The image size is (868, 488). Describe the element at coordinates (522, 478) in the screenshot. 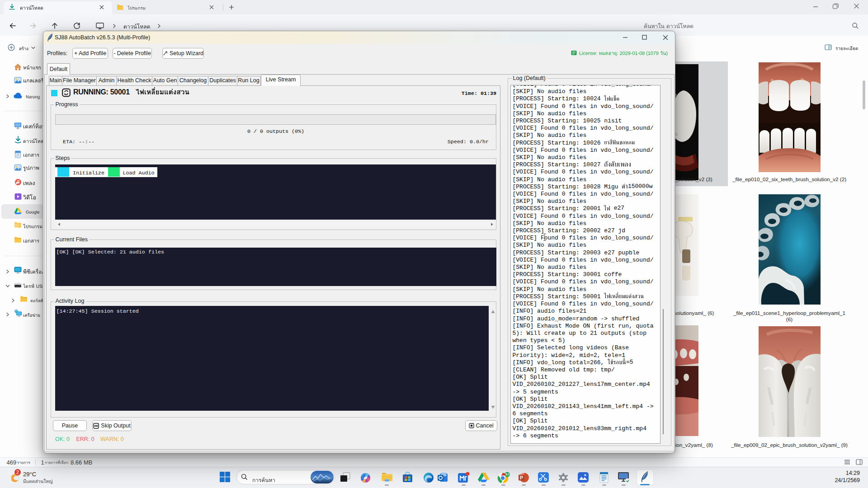

I see `svg-text: P` at that location.